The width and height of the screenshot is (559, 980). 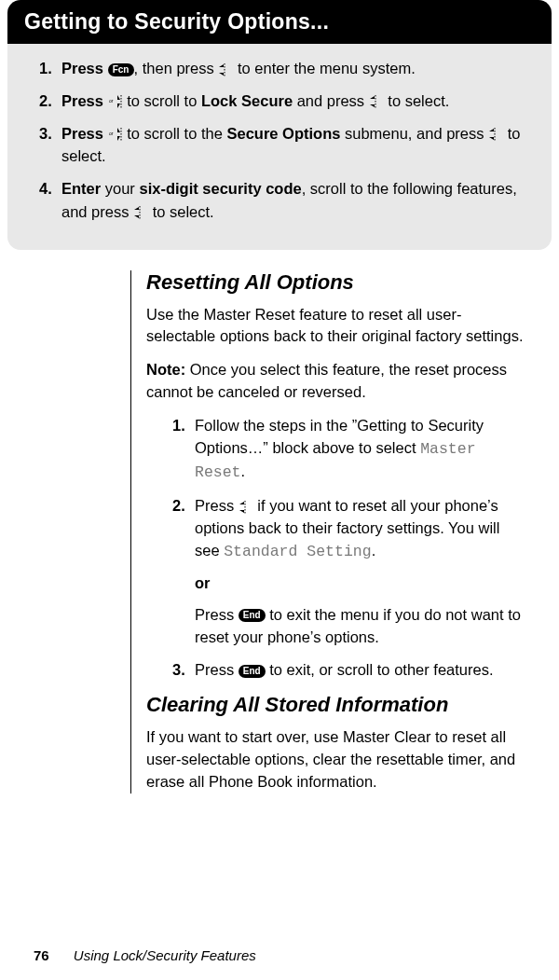 I want to click on step-text: to scroll to the, so click(x=175, y=133).